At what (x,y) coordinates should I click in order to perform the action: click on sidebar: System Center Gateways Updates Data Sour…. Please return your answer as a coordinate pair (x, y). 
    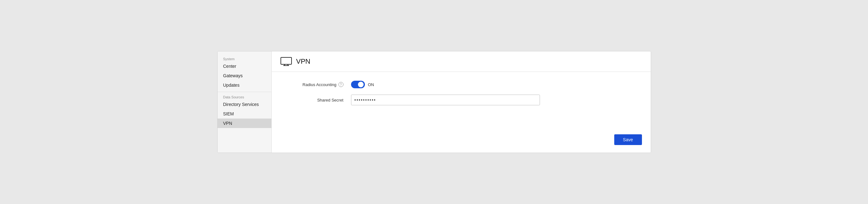
    Looking at the image, I should click on (245, 102).